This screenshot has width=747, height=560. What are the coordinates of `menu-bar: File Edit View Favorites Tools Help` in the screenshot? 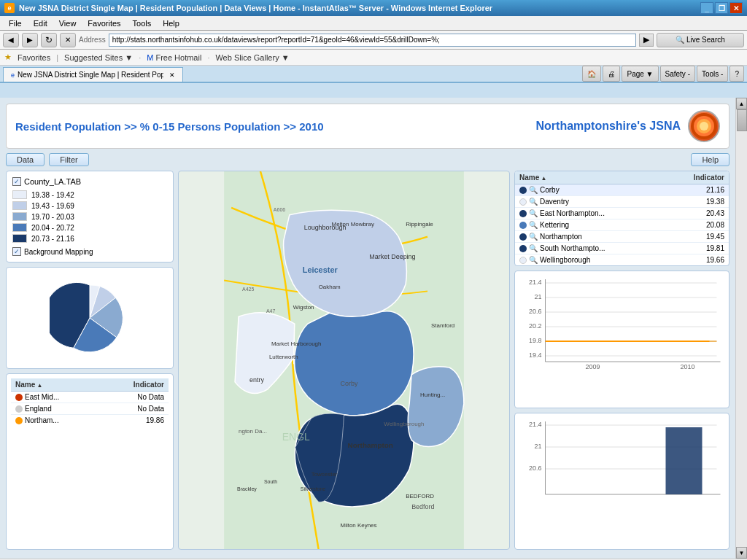 It's located at (374, 23).